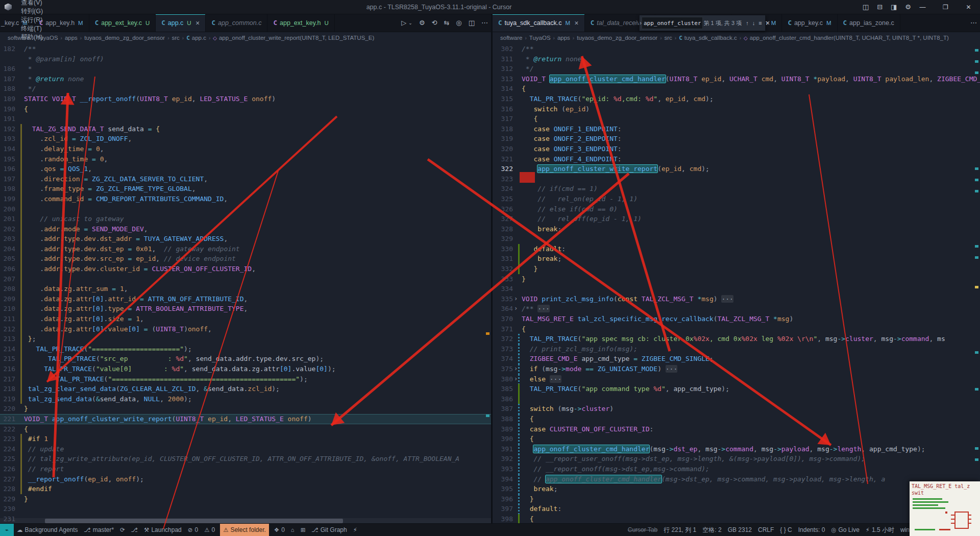 The image size is (980, 536). I want to click on overview-ruler-left, so click(488, 283).